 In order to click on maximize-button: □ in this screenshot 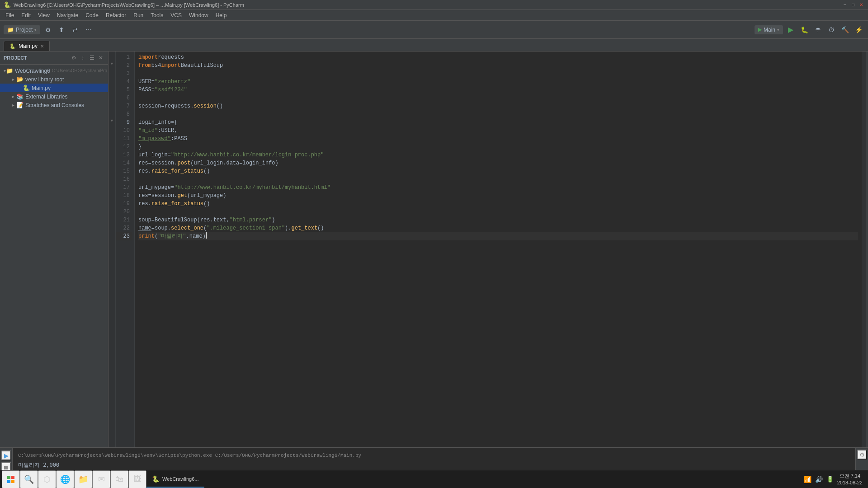, I will do `click(853, 5)`.